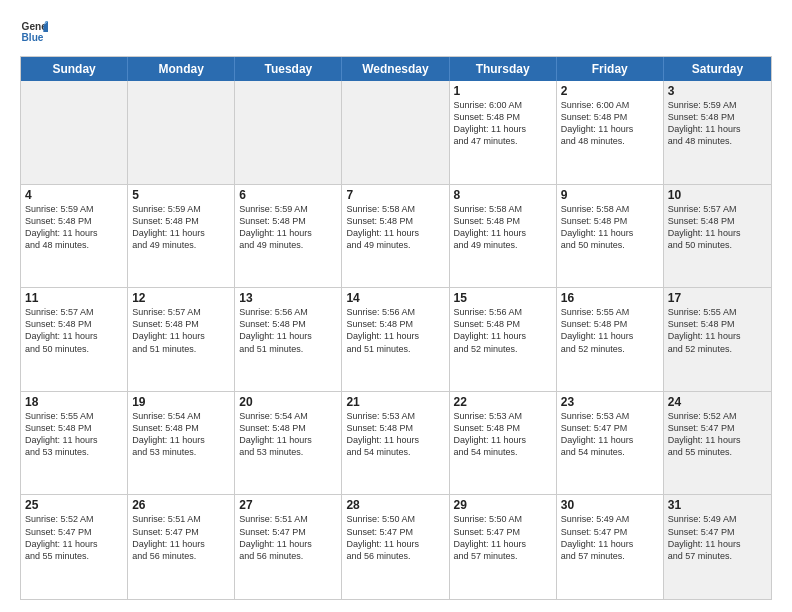  What do you see at coordinates (74, 69) in the screenshot?
I see `header-day-sunday: Sunday` at bounding box center [74, 69].